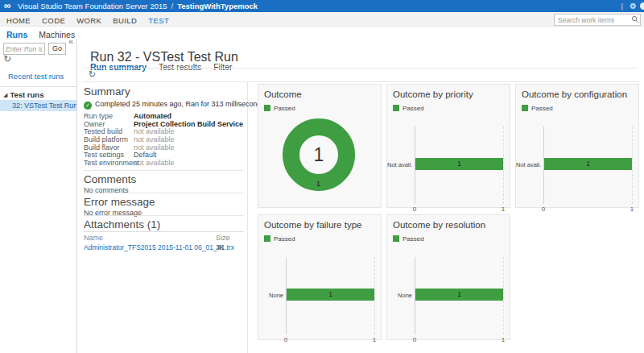 The height and width of the screenshot is (353, 644). What do you see at coordinates (633, 6) in the screenshot?
I see `gear-icon: ⚙` at bounding box center [633, 6].